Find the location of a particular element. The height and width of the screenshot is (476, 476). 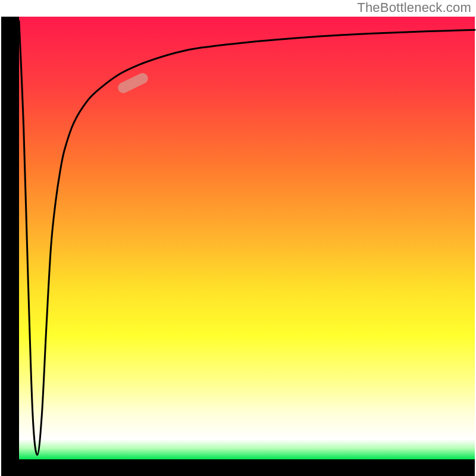

x-axis is located at coordinates (238, 468).